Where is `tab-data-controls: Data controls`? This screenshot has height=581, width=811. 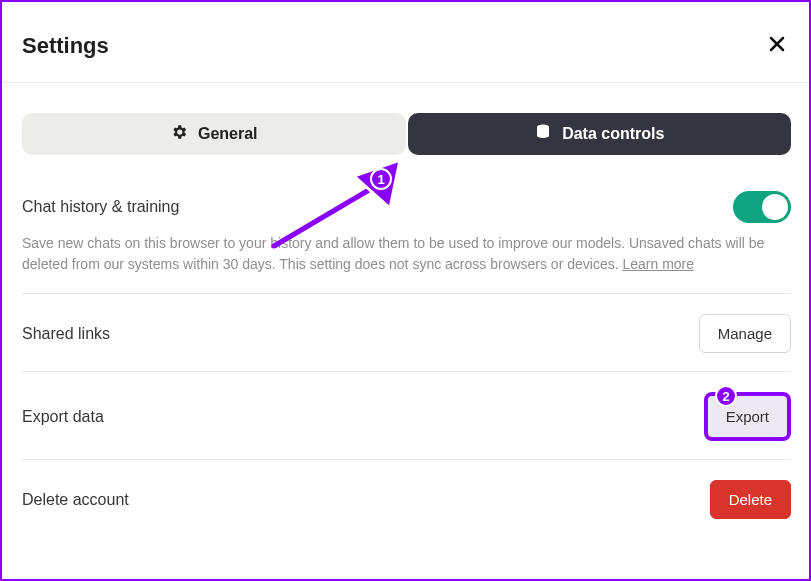 tab-data-controls: Data controls is located at coordinates (600, 134).